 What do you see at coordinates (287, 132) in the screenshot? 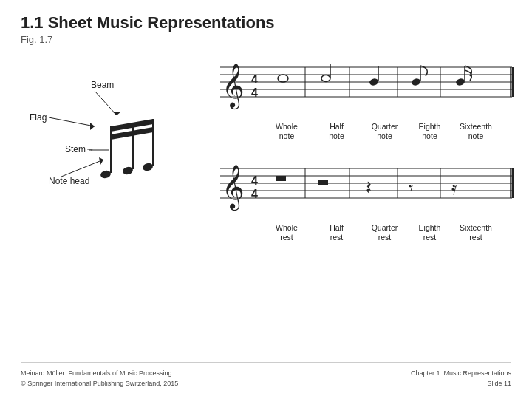
I see `whole-note-label: Wholenote` at bounding box center [287, 132].